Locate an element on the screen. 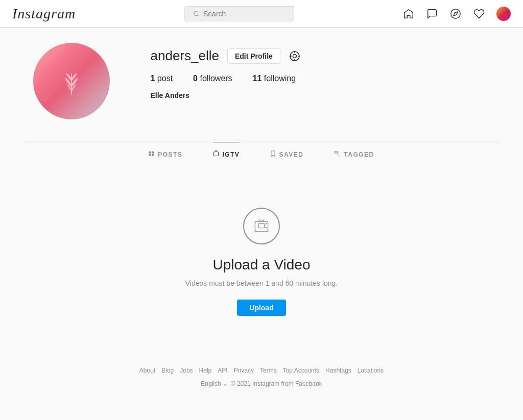 The width and height of the screenshot is (523, 420). footer-link-jobs: Jobs is located at coordinates (186, 370).